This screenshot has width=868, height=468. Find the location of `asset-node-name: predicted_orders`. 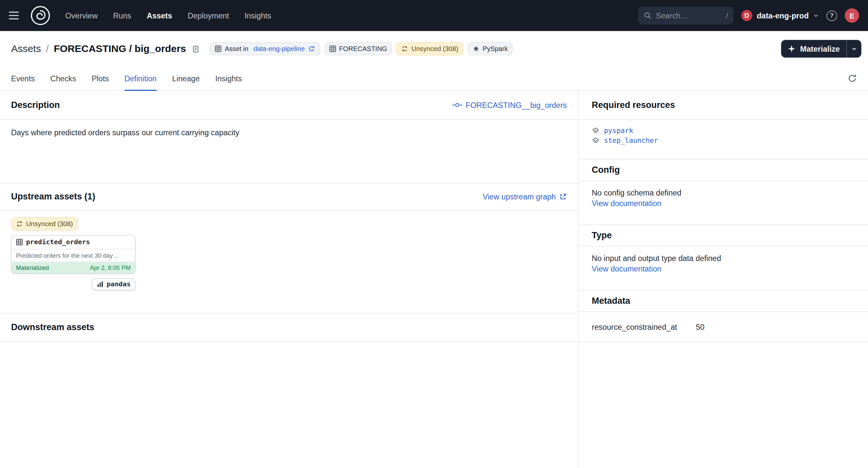

asset-node-name: predicted_orders is located at coordinates (58, 242).